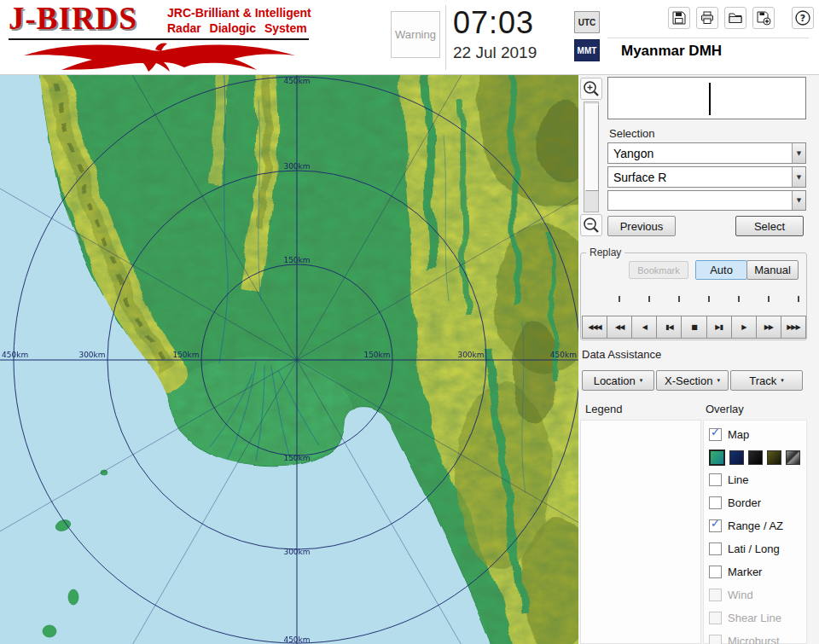 The image size is (819, 644). What do you see at coordinates (710, 99) in the screenshot?
I see `text-caret` at bounding box center [710, 99].